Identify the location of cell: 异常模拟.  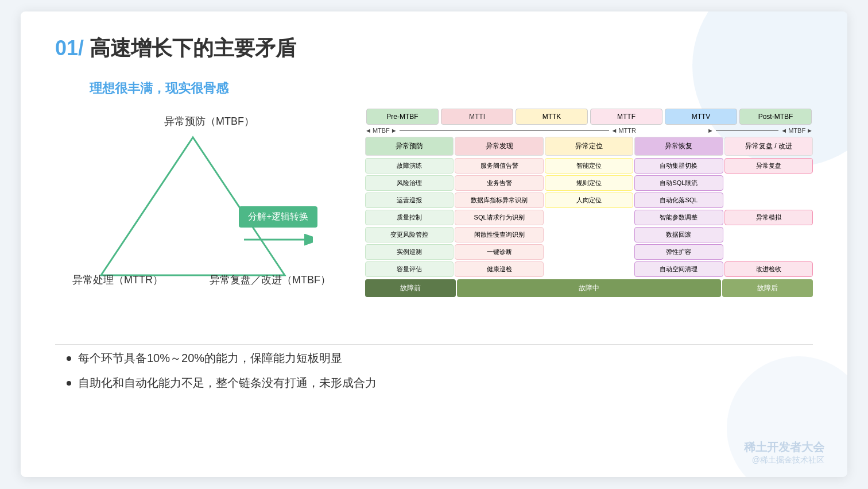
(769, 217).